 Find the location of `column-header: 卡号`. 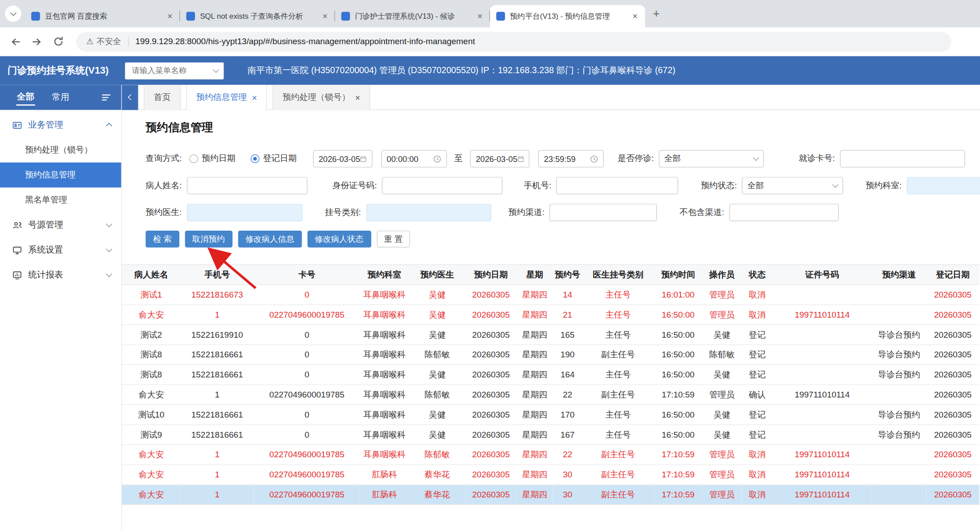

column-header: 卡号 is located at coordinates (307, 275).